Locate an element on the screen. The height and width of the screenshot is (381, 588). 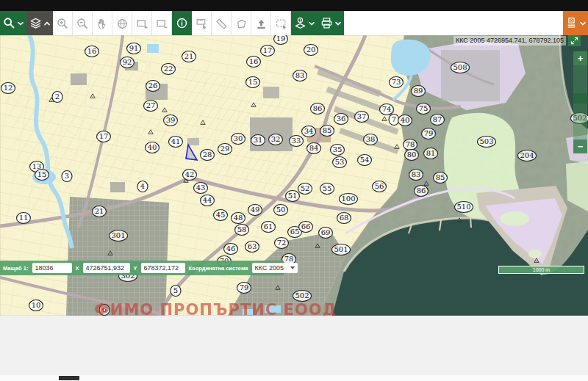
y-coordinate-input is located at coordinates (163, 268).